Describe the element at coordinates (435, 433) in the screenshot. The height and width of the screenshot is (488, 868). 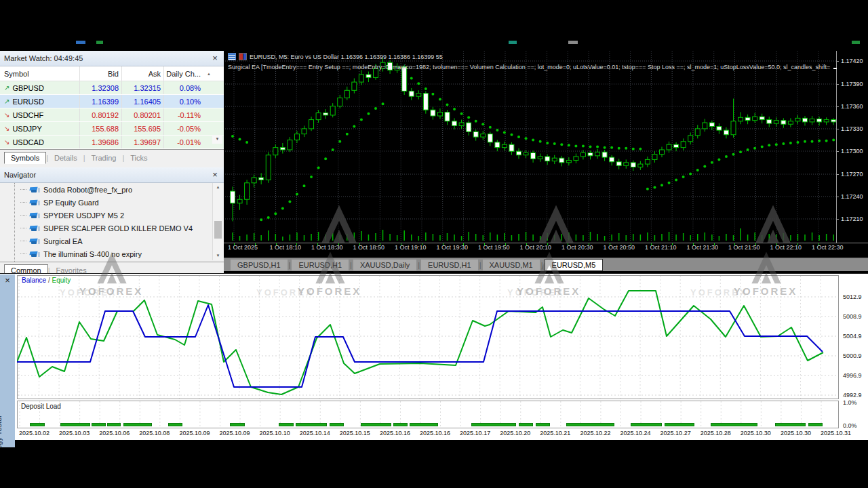
I see `date-tick-label: 2025.10.16` at that location.